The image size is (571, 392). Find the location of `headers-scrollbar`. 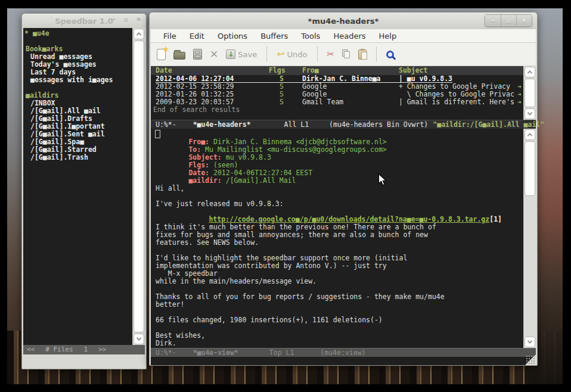

headers-scrollbar is located at coordinates (529, 93).